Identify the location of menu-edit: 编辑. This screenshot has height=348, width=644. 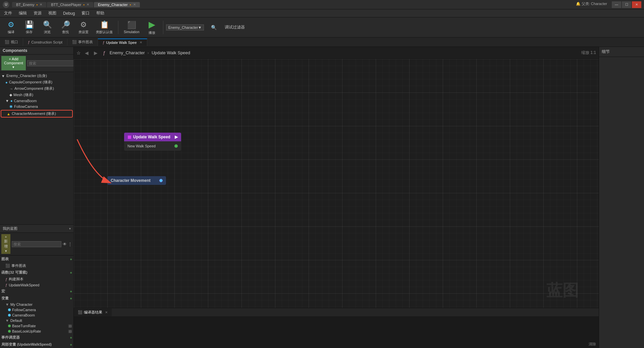
(23, 13).